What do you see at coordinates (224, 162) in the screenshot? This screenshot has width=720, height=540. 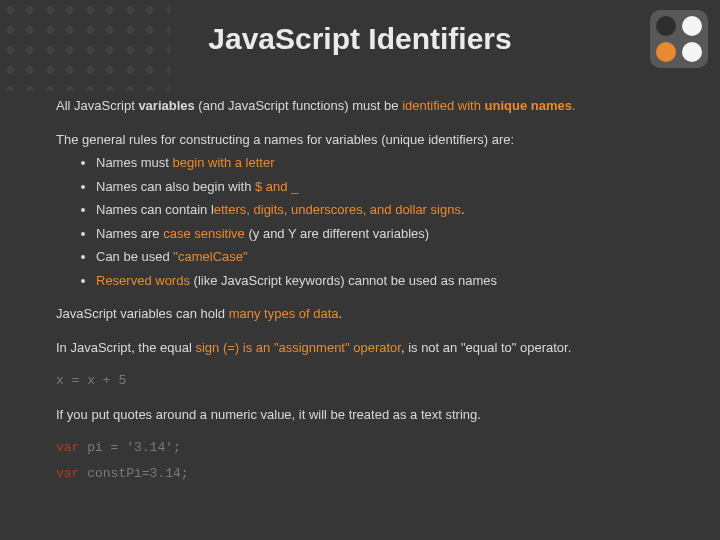 I see `text-highlight: begin with a letter` at bounding box center [224, 162].